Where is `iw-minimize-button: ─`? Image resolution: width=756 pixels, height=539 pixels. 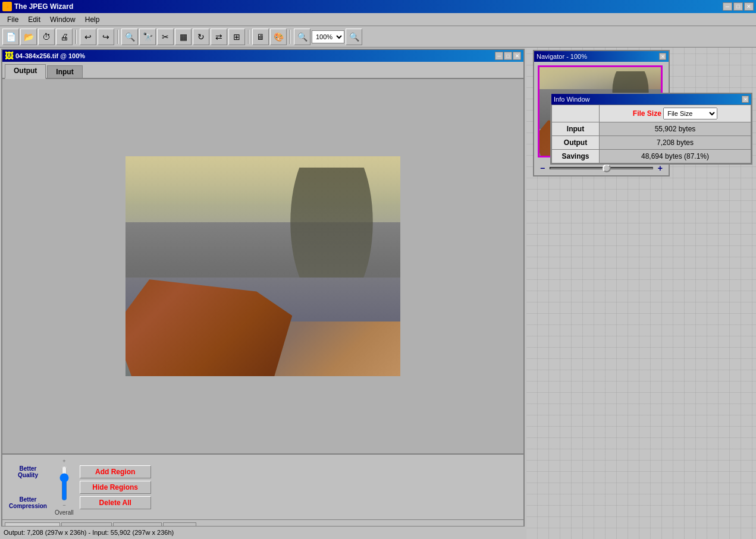 iw-minimize-button: ─ is located at coordinates (499, 56).